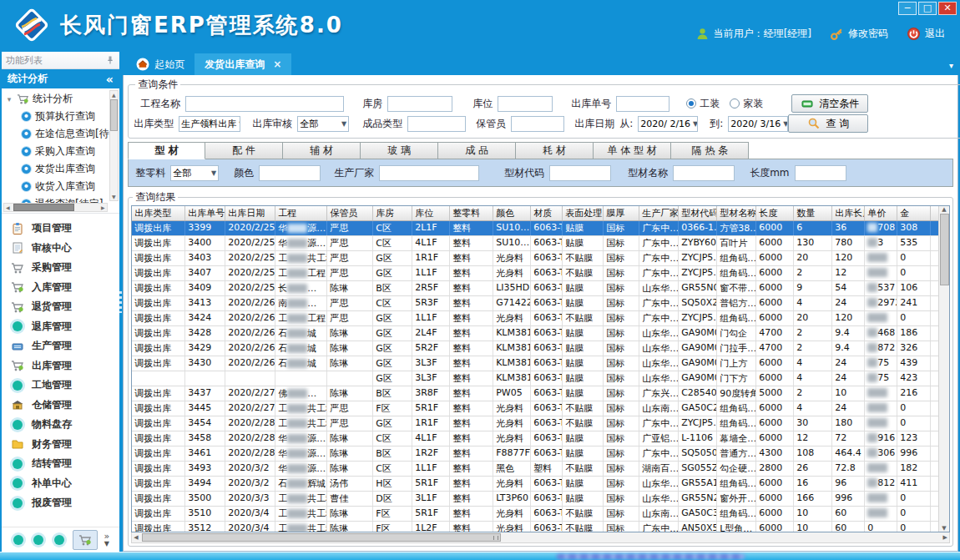 Image resolution: width=960 pixels, height=560 pixels. What do you see at coordinates (746, 103) in the screenshot?
I see `radio-home: 家装` at bounding box center [746, 103].